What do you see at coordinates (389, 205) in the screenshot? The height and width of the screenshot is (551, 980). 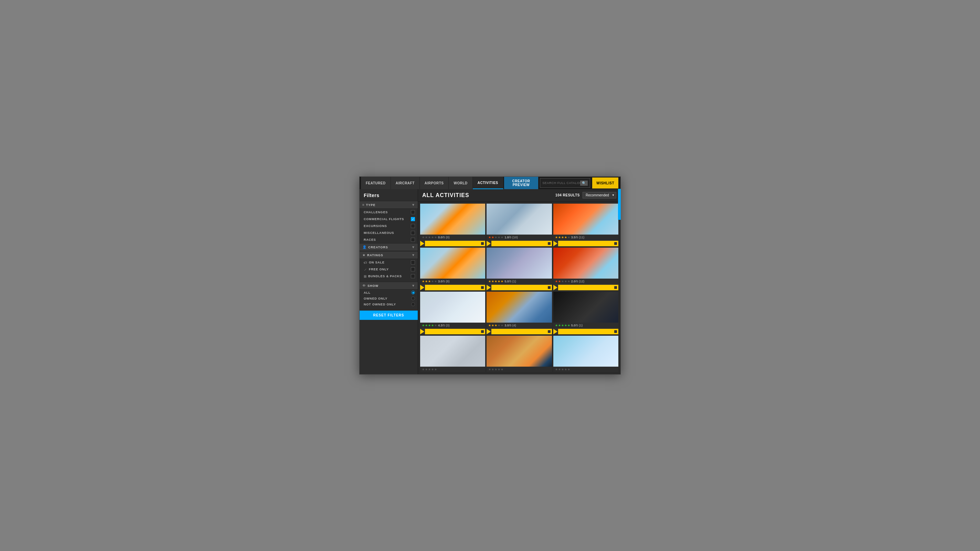 I see `filter-type-header: ≡ TYPE ▼` at bounding box center [389, 205].